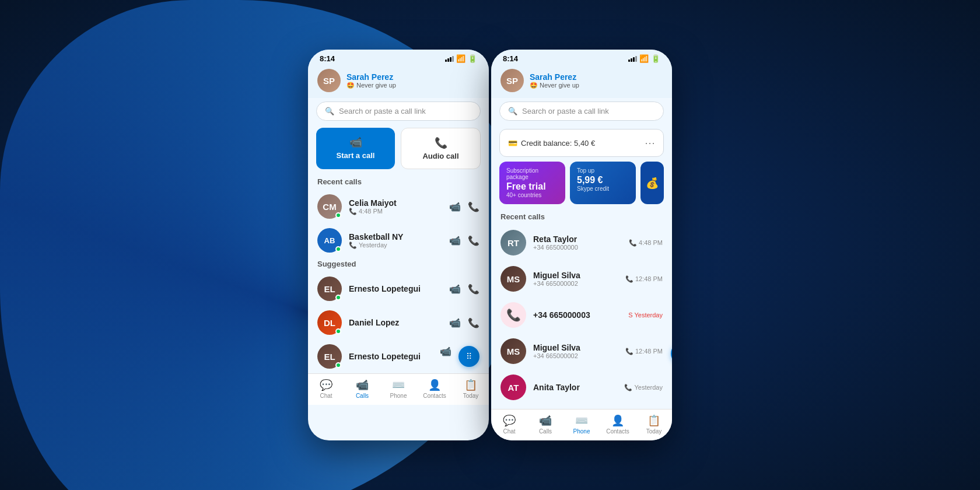  Describe the element at coordinates (576, 356) in the screenshot. I see `call-number-miguel2: +34 665000002` at that location.